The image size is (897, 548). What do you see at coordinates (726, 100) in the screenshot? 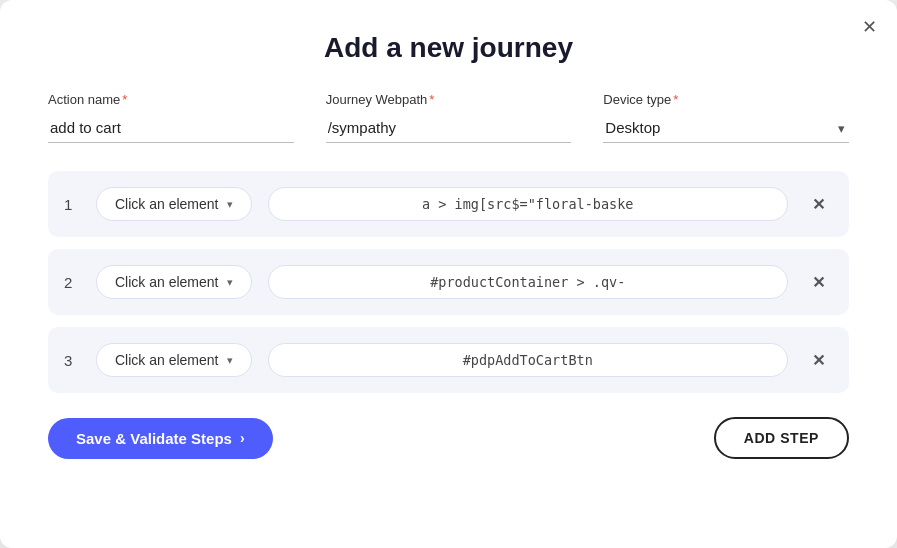
I see `device-type-label: Device type*` at bounding box center [726, 100].